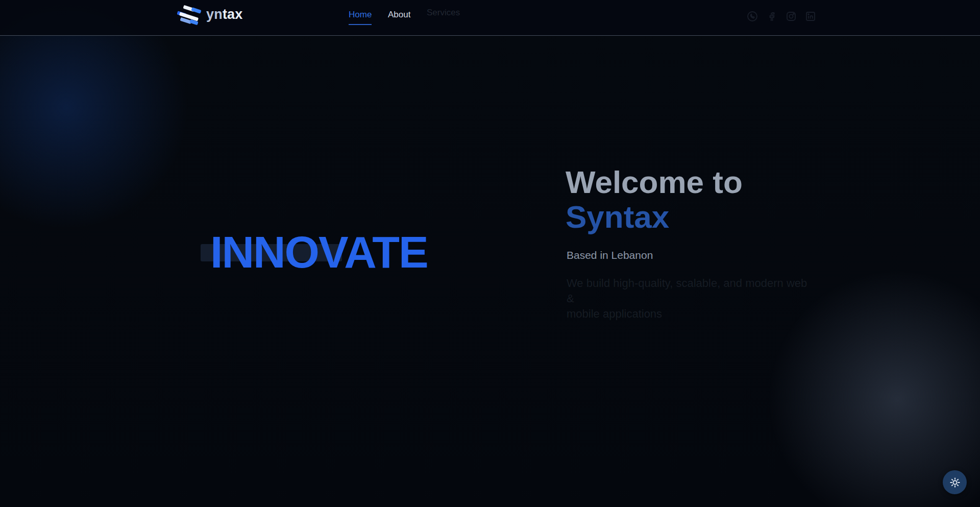 The image size is (980, 507). Describe the element at coordinates (811, 16) in the screenshot. I see `linkedin-icon` at that location.